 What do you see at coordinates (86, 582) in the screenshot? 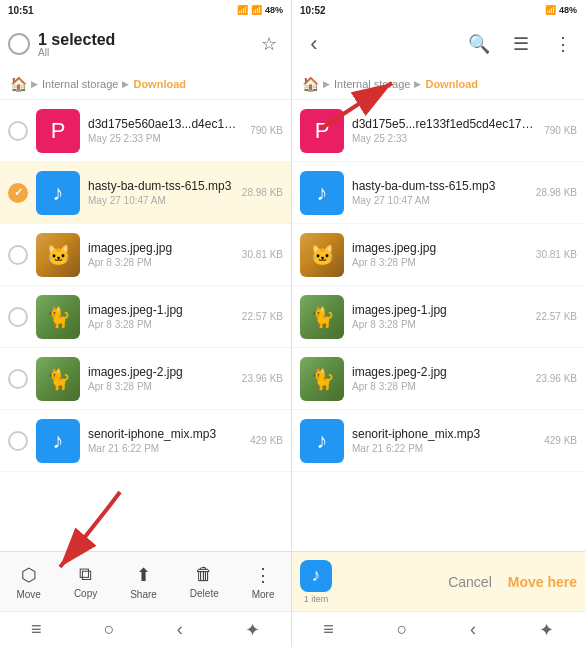
I see `copy-action: ⧉ Copy` at bounding box center [86, 582].